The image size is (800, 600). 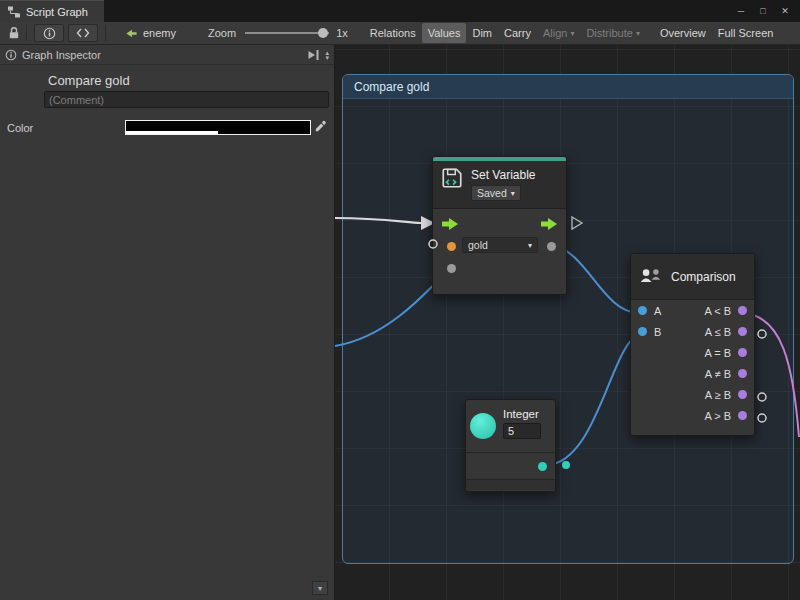 What do you see at coordinates (658, 332) in the screenshot?
I see `input-label: B` at bounding box center [658, 332].